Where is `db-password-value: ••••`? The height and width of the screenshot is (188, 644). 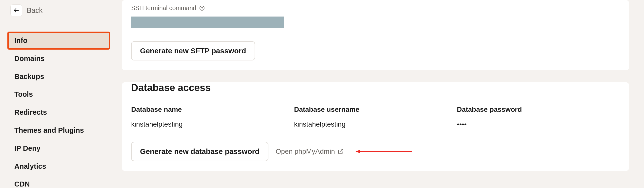 db-password-value: •••• is located at coordinates (538, 124).